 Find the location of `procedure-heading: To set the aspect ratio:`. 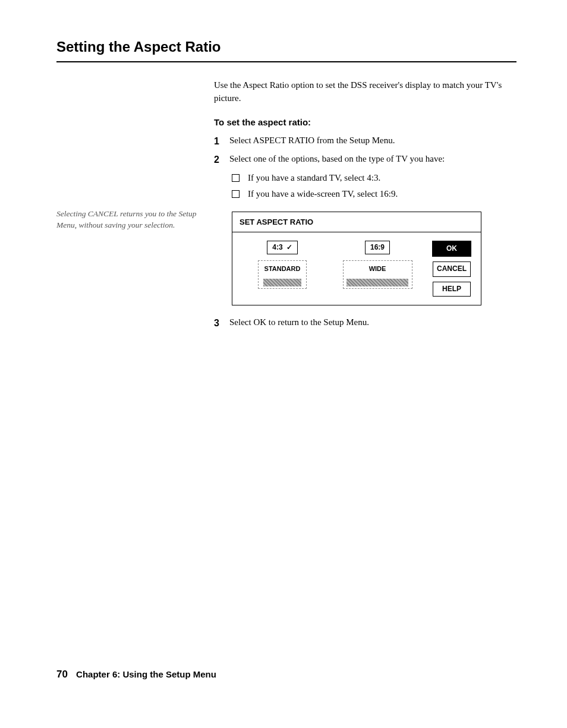

procedure-heading: To set the aspect ratio: is located at coordinates (365, 122).